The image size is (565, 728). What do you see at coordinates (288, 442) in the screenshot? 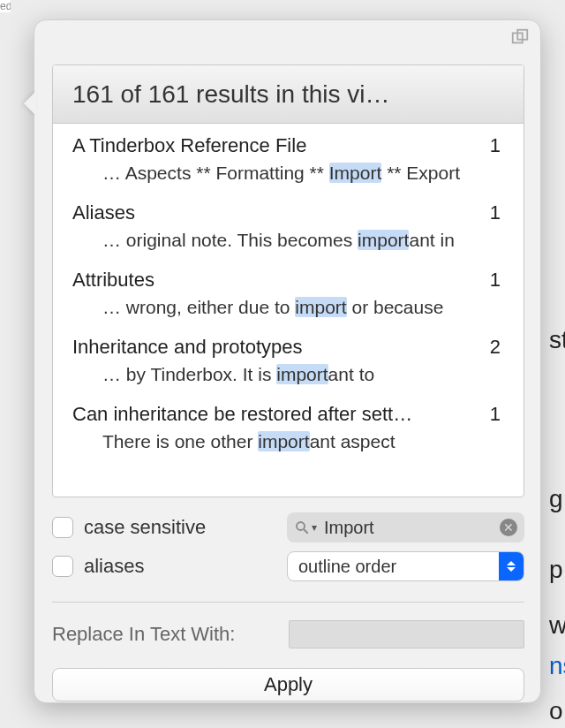
I see `result-snippet: There is one other important aspect` at bounding box center [288, 442].